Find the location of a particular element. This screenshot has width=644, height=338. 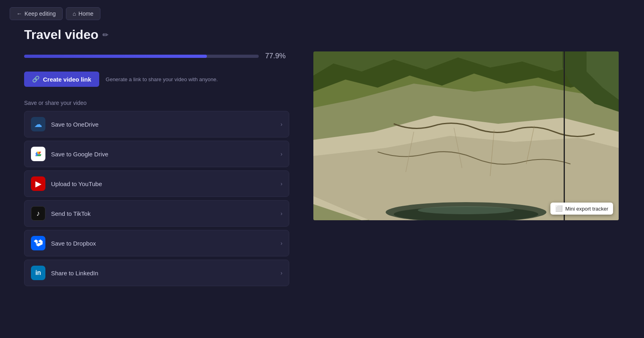

mini-export-tracker: ⬜ Mini export tracker is located at coordinates (582, 209).